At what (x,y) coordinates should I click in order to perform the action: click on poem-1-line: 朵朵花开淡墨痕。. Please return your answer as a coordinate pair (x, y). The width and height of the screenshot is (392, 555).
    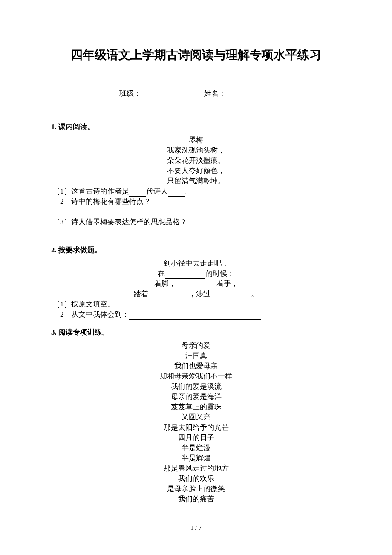
    Looking at the image, I should click on (196, 161).